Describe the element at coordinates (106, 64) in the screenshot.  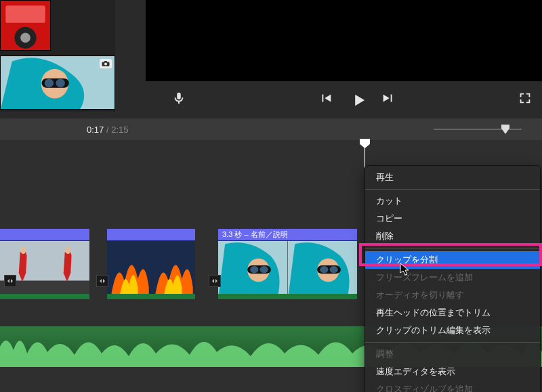
I see `camera-badge` at that location.